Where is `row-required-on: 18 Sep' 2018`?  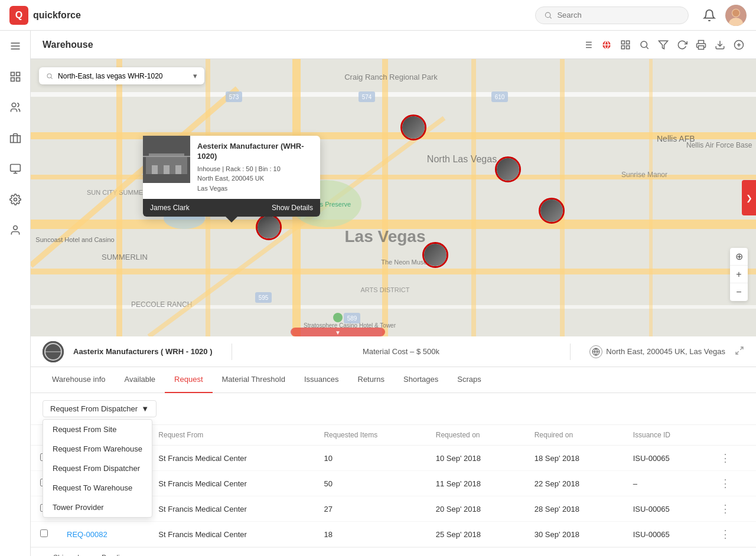 row-required-on: 18 Sep' 2018 is located at coordinates (574, 458).